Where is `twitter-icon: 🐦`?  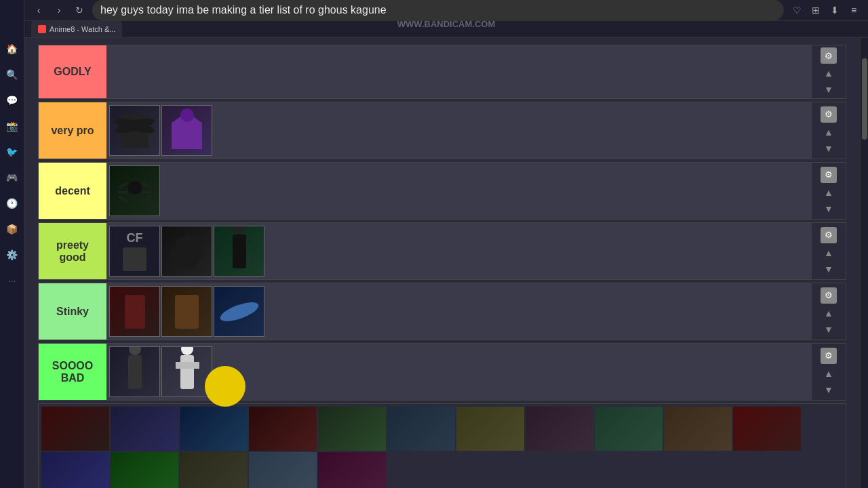
twitter-icon: 🐦 is located at coordinates (12, 152).